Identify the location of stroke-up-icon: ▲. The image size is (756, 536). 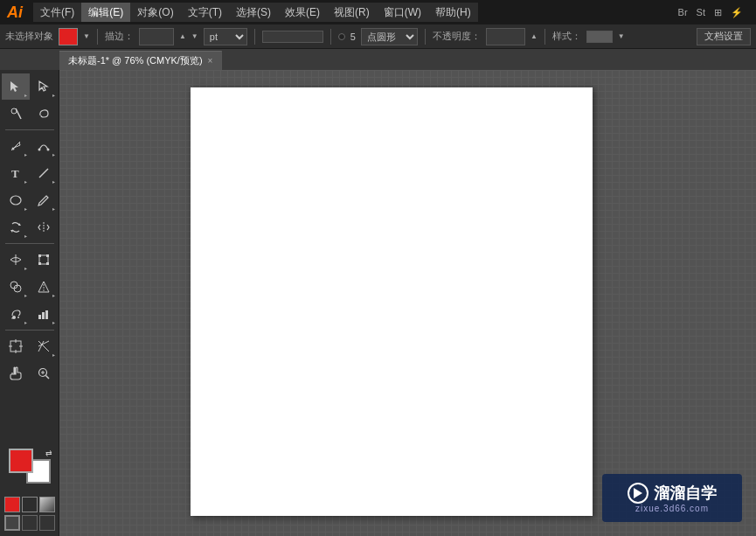
(183, 37).